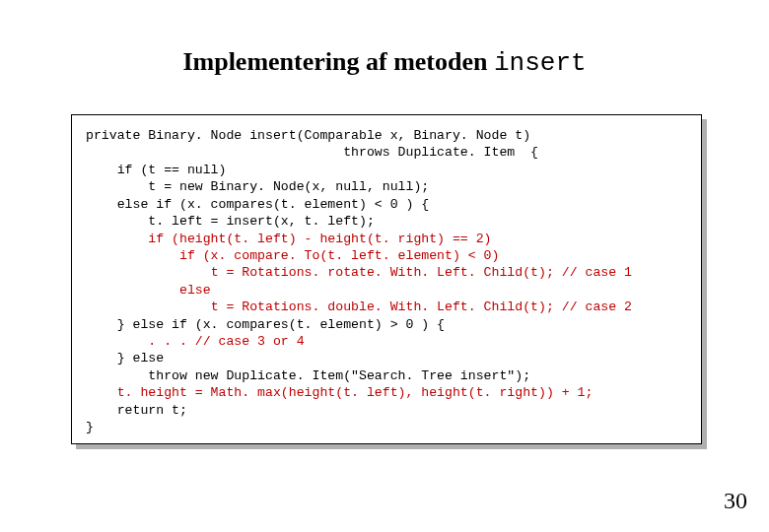 The height and width of the screenshot is (532, 769). What do you see at coordinates (422, 272) in the screenshot?
I see `code-line: t = Rotations. rotate. With. Left. Child…` at bounding box center [422, 272].